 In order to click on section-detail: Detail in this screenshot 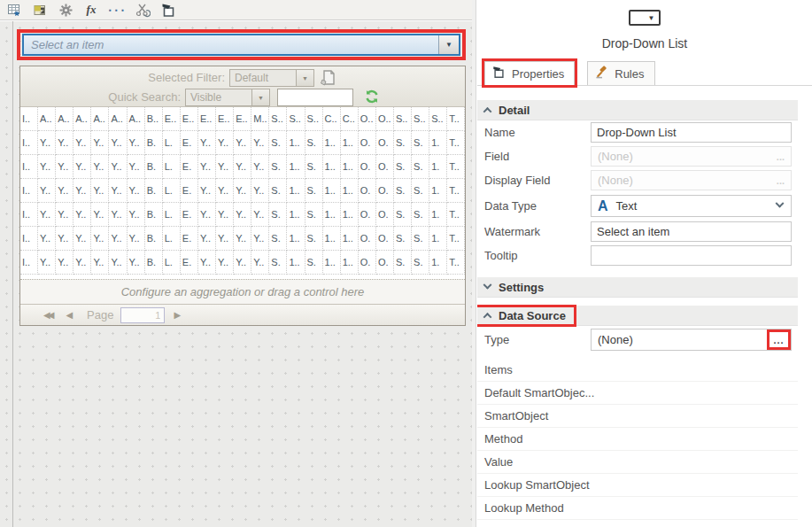, I will do `click(638, 110)`.